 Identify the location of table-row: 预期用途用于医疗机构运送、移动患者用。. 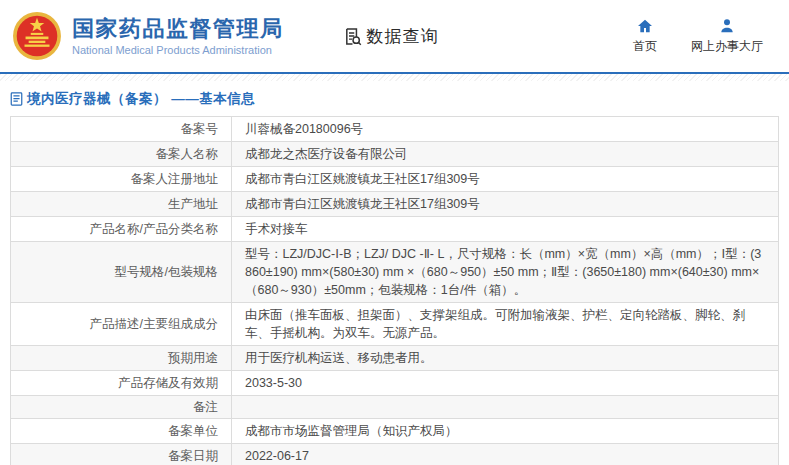
(395, 358).